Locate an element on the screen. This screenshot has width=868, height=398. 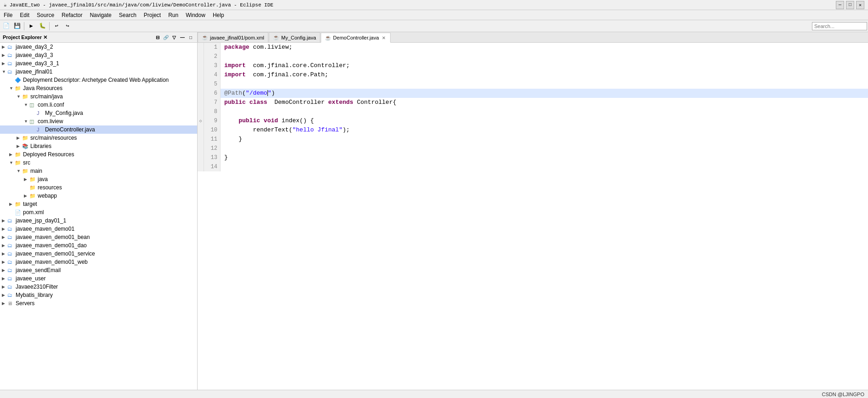
maximize-view-button: □ is located at coordinates (191, 37).